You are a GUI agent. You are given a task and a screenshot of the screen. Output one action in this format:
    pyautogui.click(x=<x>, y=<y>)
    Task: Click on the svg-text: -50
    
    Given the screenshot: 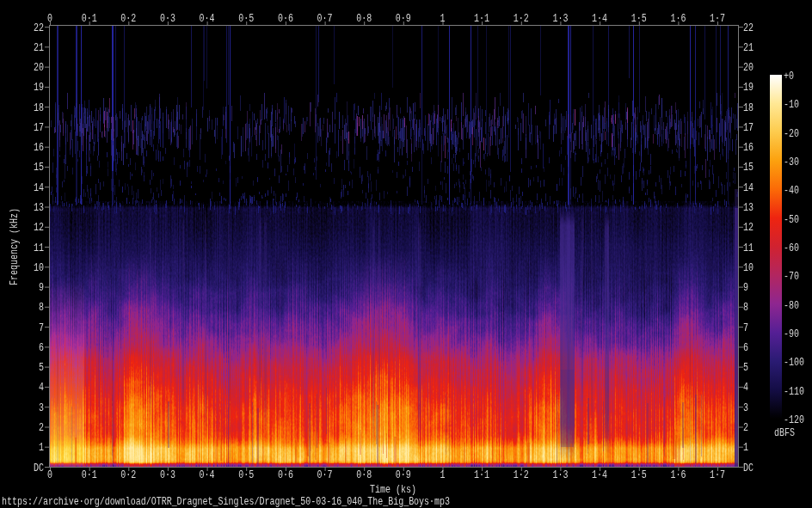 What is the action you would take?
    pyautogui.click(x=791, y=220)
    